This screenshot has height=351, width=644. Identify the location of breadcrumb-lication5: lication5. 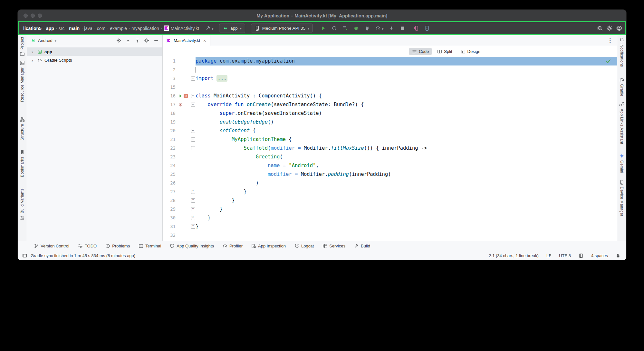
(32, 28).